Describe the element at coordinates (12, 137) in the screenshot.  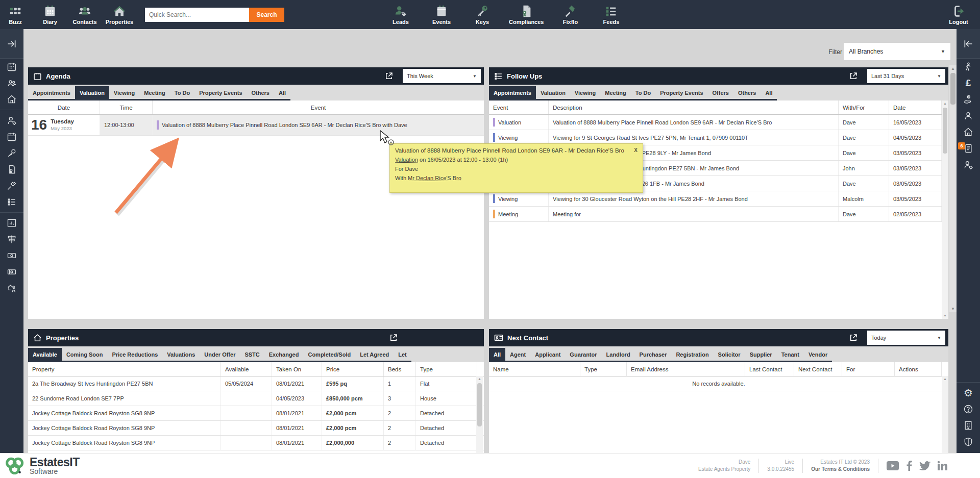
I see `sidebar-item-events` at that location.